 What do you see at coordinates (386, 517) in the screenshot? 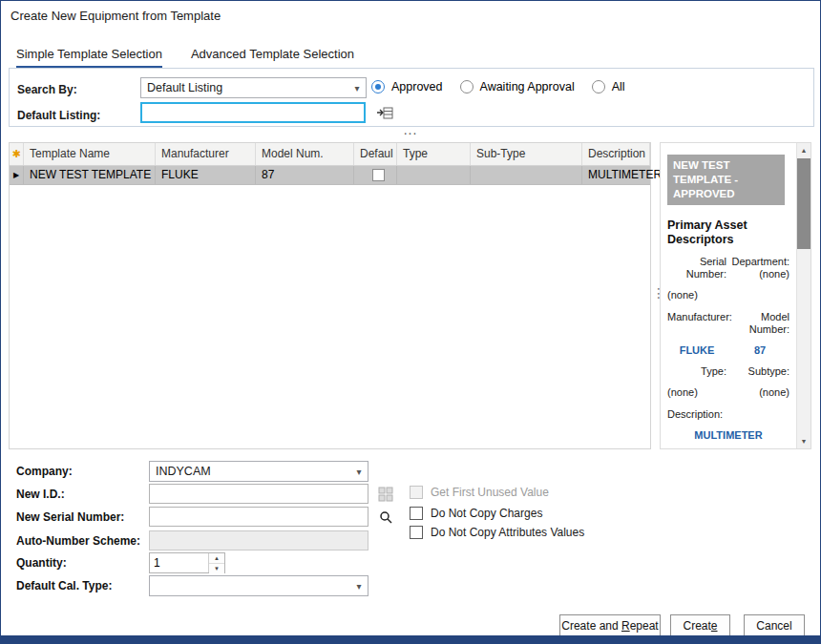
I see `magnifier-icon` at bounding box center [386, 517].